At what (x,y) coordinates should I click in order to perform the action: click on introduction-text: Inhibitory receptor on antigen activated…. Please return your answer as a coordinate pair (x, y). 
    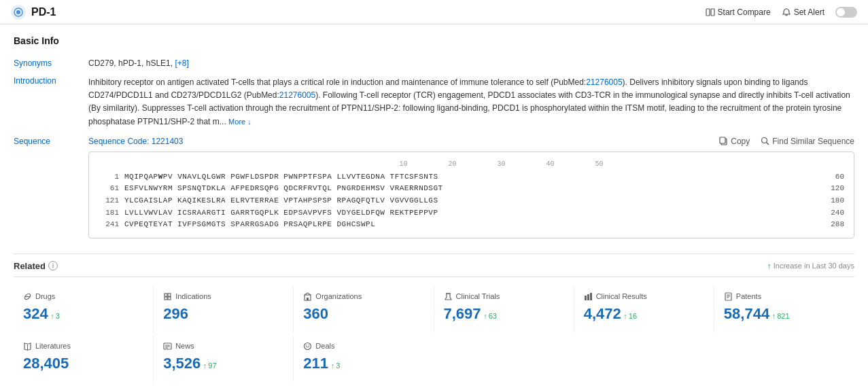
    Looking at the image, I should click on (472, 102).